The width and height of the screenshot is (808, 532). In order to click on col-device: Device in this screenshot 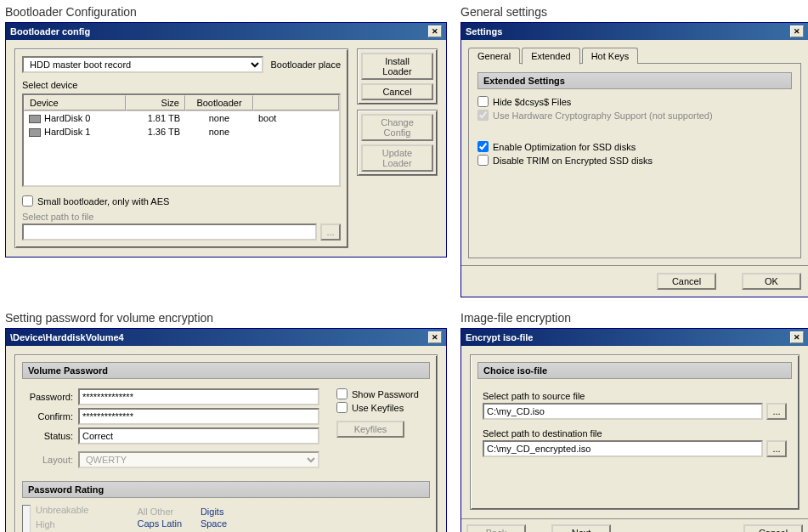, I will do `click(75, 103)`.